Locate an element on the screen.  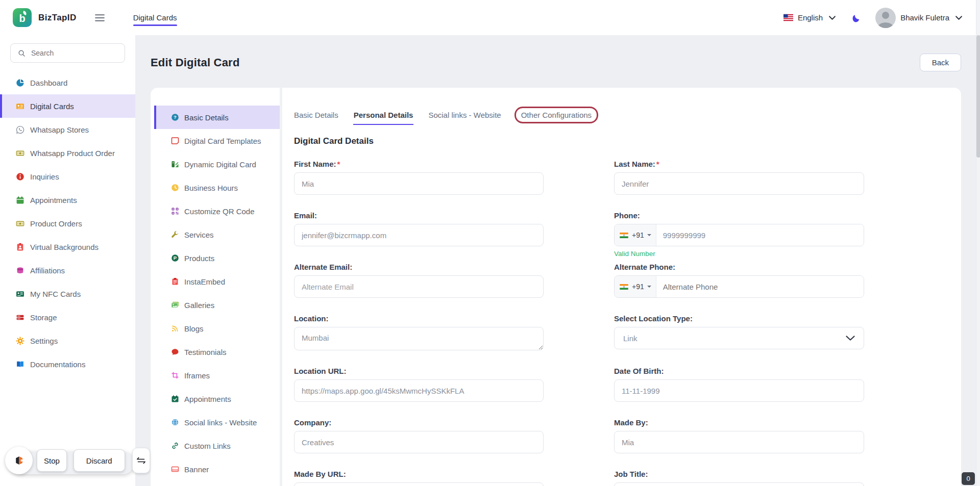
biztapid-logo: b is located at coordinates (22, 17).